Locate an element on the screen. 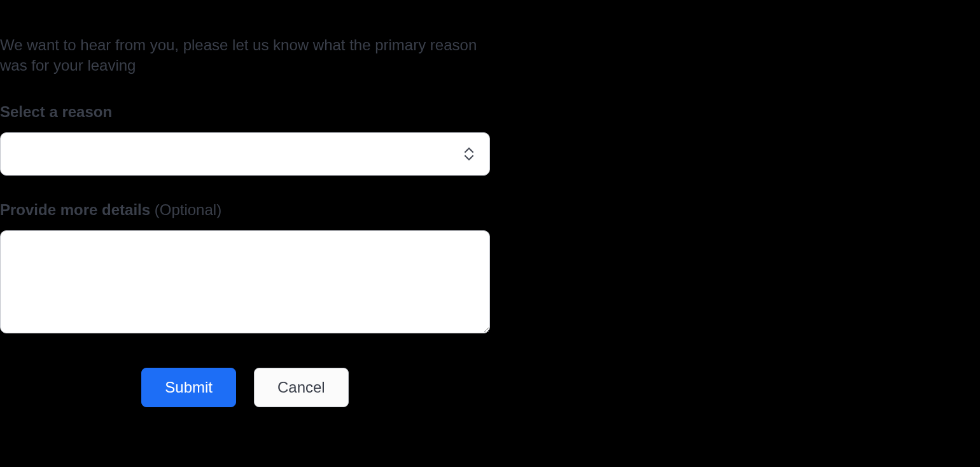  button-row: Submit Cancel is located at coordinates (245, 387).